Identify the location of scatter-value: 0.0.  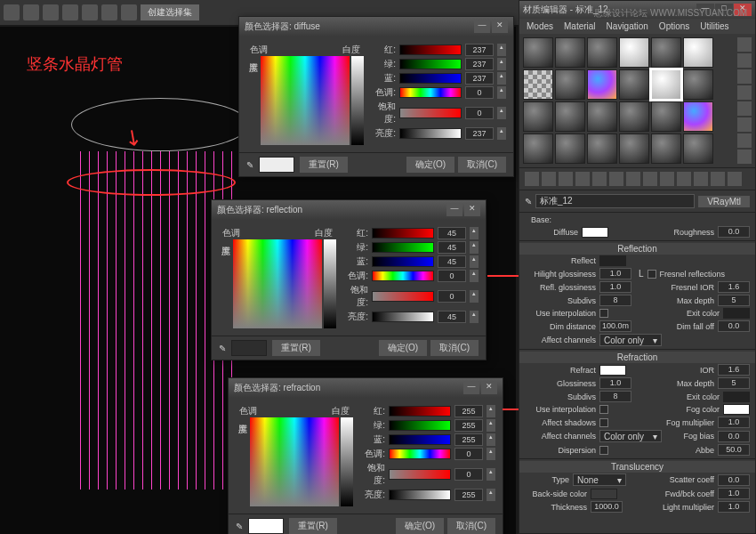
(734, 481).